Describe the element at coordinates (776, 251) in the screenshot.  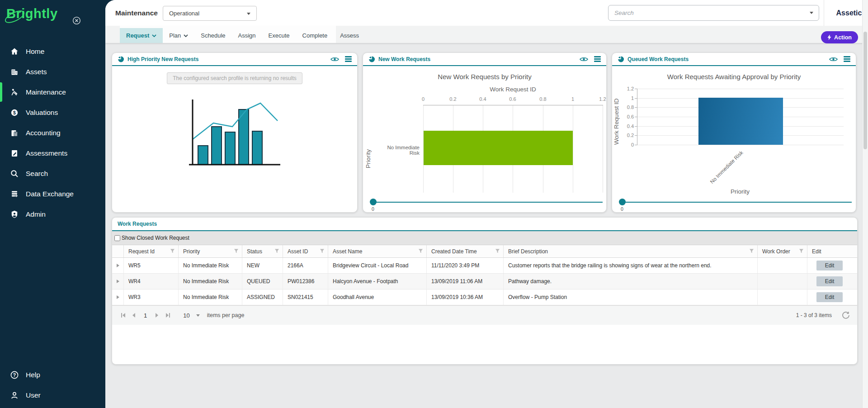
I see `column-header: Work Order` at that location.